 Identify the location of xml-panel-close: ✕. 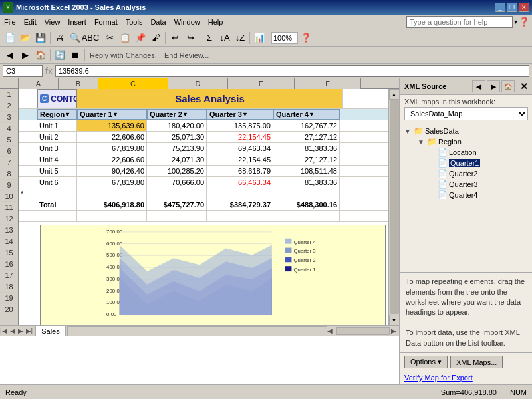
(524, 86).